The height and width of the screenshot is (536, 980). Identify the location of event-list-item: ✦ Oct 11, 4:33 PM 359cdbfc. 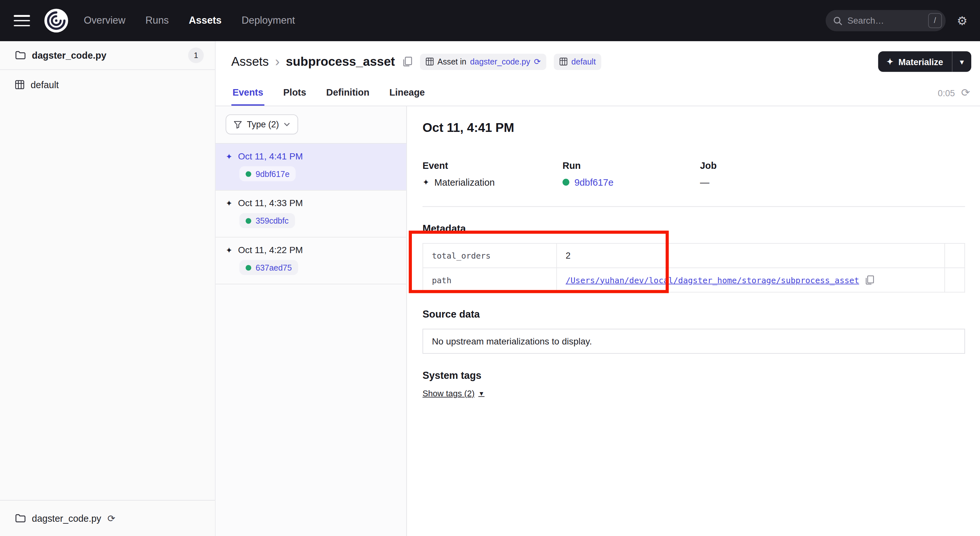
(310, 213).